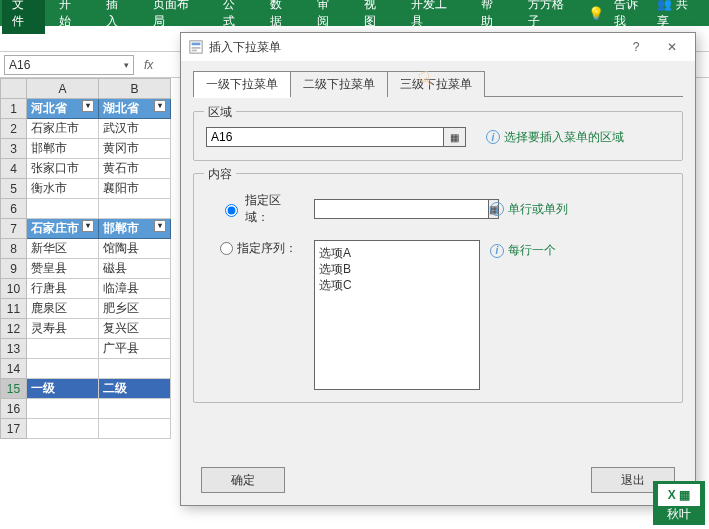  What do you see at coordinates (14, 169) in the screenshot?
I see `row-header: 4` at bounding box center [14, 169].